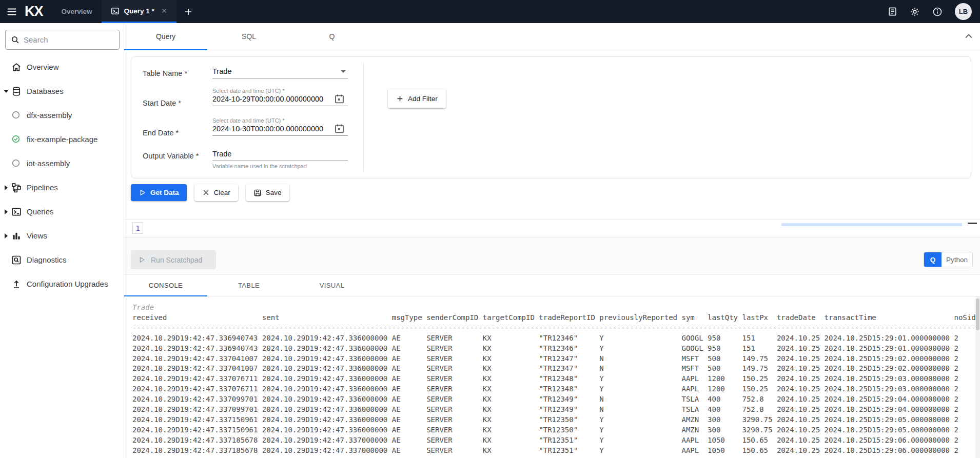  What do you see at coordinates (173, 260) in the screenshot?
I see `run-scratchpad-button: Run Scratchpad` at bounding box center [173, 260].